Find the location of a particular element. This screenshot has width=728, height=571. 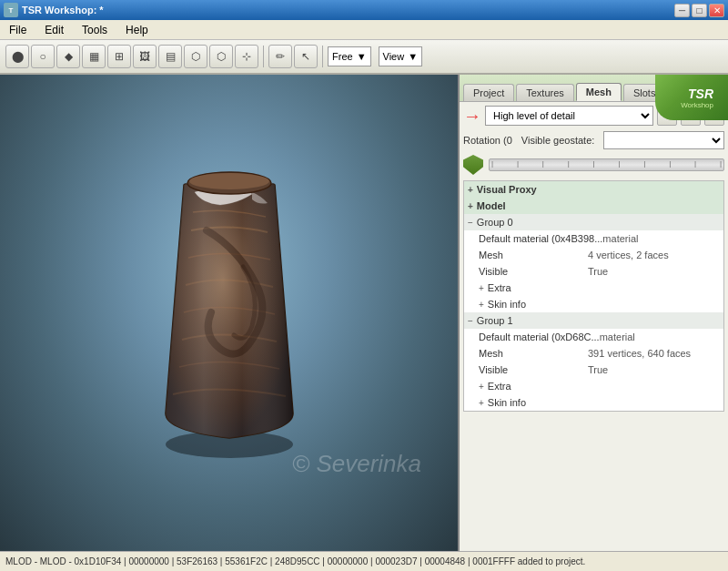

toolbar-sep2 is located at coordinates (322, 56).